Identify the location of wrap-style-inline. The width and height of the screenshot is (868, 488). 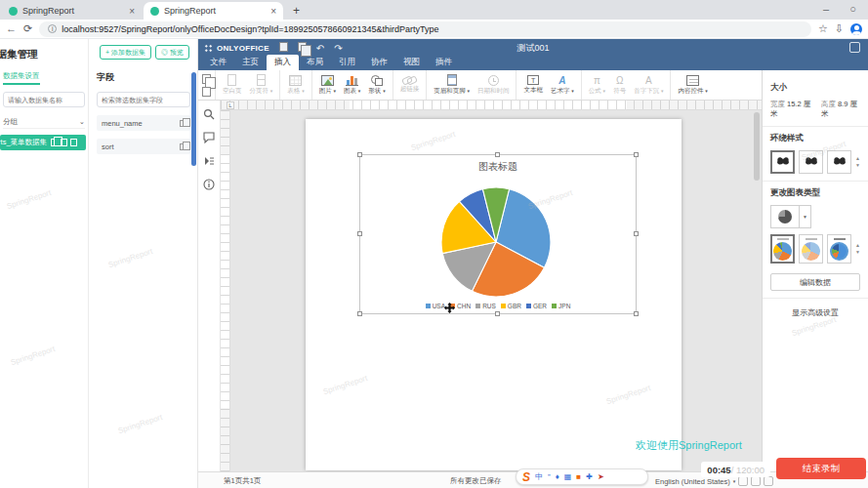
(783, 162).